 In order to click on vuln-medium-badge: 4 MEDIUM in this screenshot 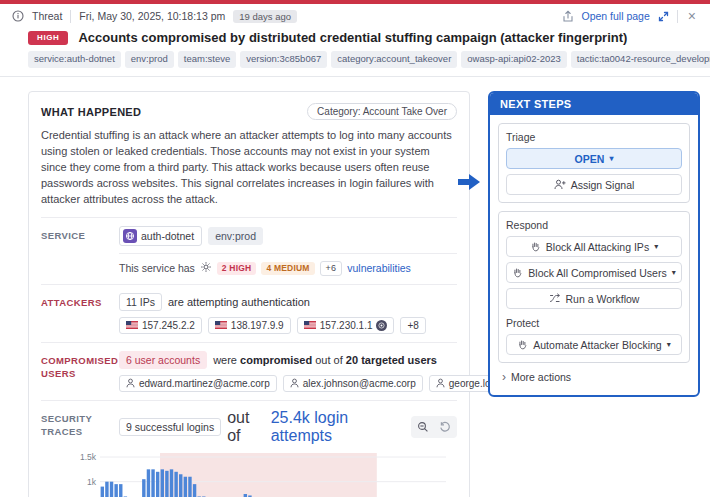, I will do `click(288, 268)`.